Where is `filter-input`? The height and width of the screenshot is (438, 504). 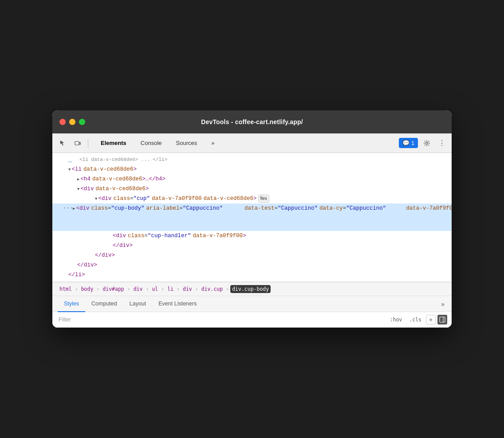
filter-input is located at coordinates (220, 320).